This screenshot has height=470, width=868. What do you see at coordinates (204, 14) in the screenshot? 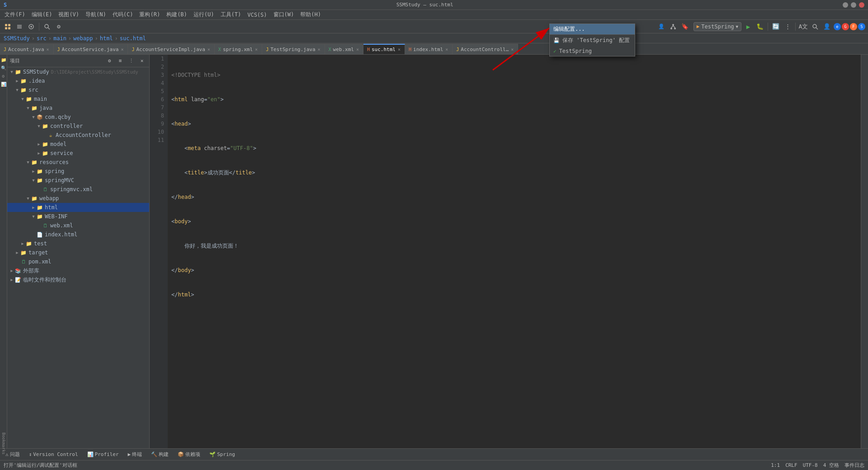
I see `menu-run: 运行(U)` at bounding box center [204, 14].